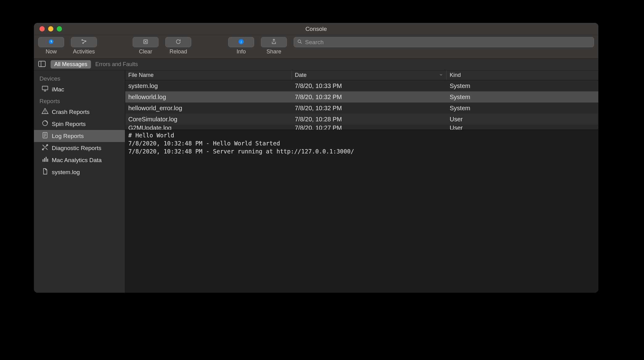 The height and width of the screenshot is (360, 644). What do you see at coordinates (80, 136) in the screenshot?
I see `sidebar-log-reports: Log Reports` at bounding box center [80, 136].